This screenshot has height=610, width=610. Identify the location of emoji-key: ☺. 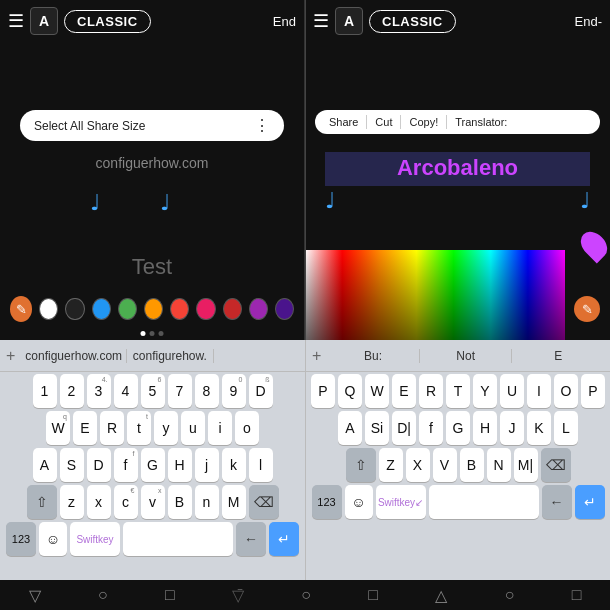
(53, 539).